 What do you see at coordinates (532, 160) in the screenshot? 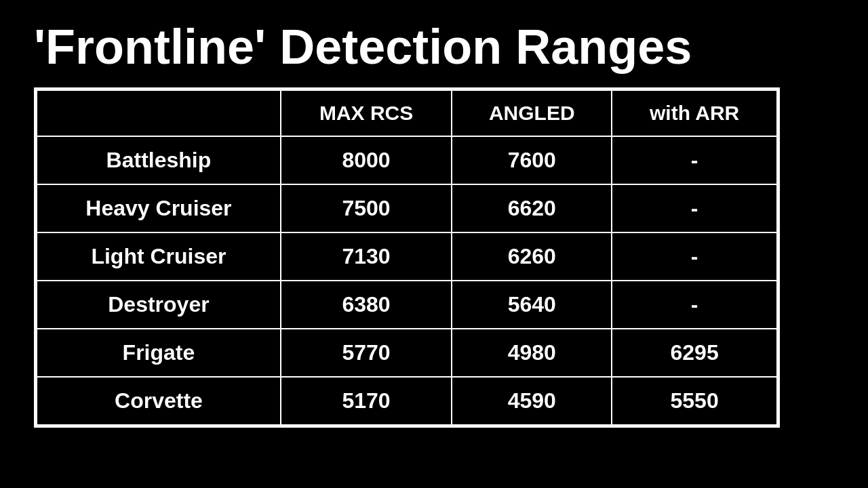
I see `cell-angled: 7600` at bounding box center [532, 160].